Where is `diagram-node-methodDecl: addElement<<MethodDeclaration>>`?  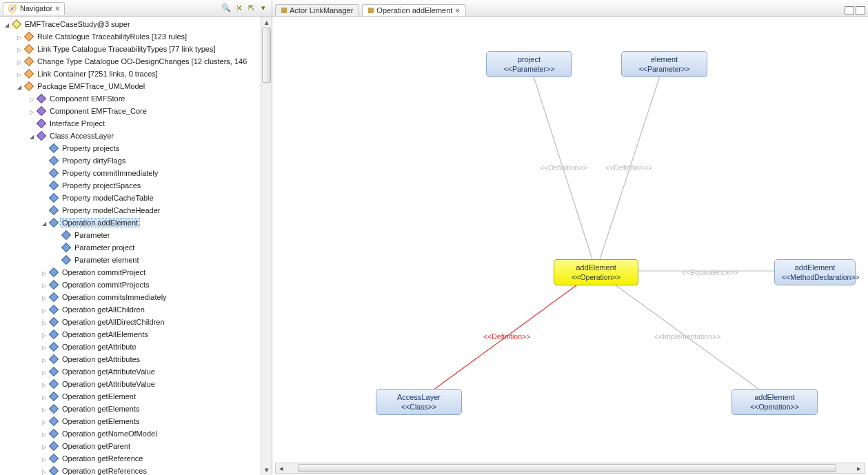 diagram-node-methodDecl: addElement<<MethodDeclaration>> is located at coordinates (815, 272).